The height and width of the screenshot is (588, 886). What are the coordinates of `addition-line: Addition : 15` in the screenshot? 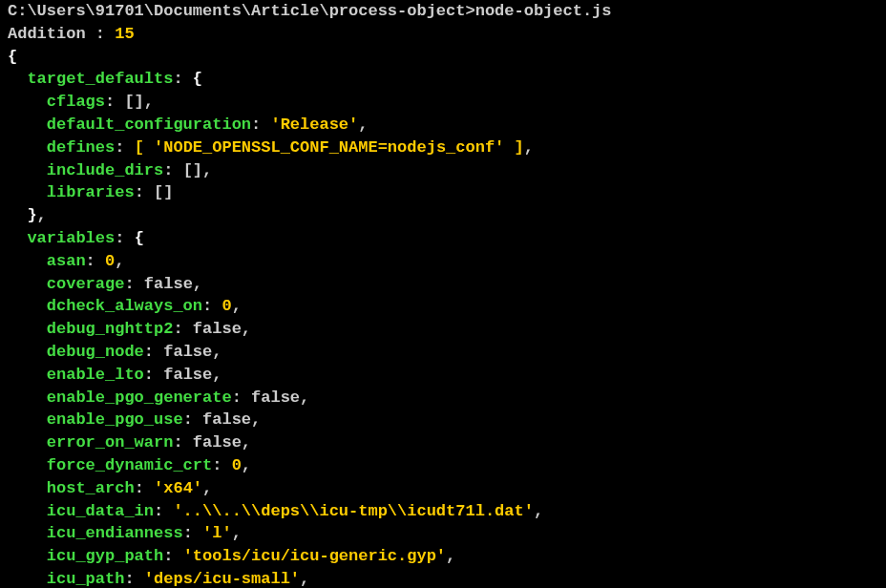 It's located at (443, 34).